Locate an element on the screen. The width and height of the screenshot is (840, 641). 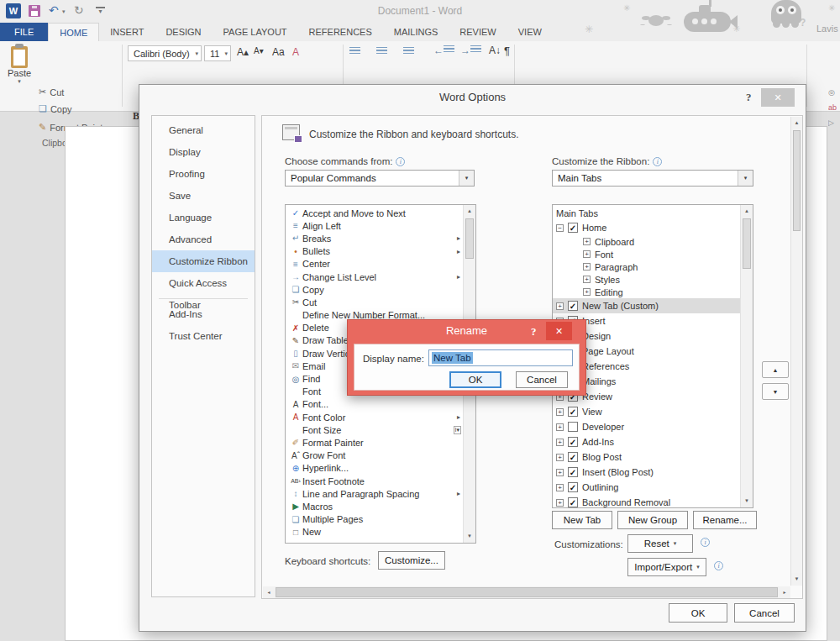
checkbox-outlining: ✓ is located at coordinates (573, 487).